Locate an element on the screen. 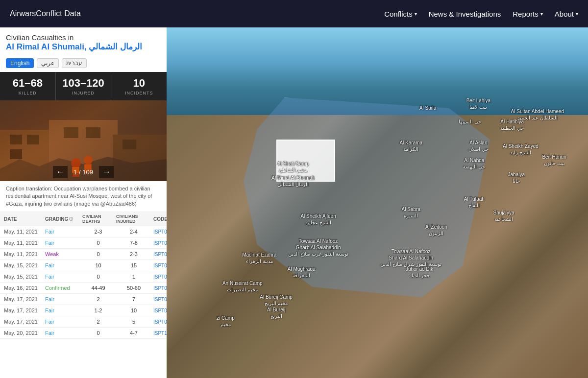  table-row: May. 20, 2021 Fair 0 4-7 ISPT124 → is located at coordinates (83, 333).